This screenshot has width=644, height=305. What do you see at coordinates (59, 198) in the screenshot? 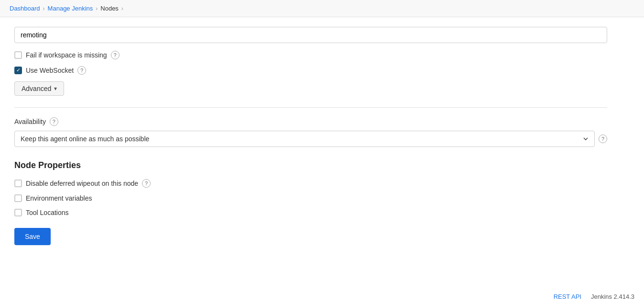
I see `env-variables-label: Environment variables` at bounding box center [59, 198].